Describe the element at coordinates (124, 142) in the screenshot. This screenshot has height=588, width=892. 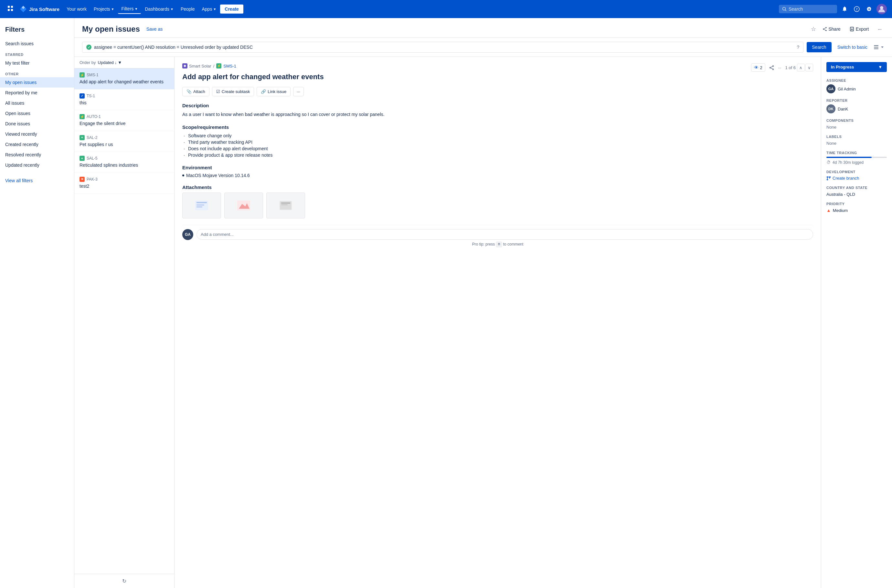
I see `issue-item: + SAL-2 Pet supplies r us` at that location.